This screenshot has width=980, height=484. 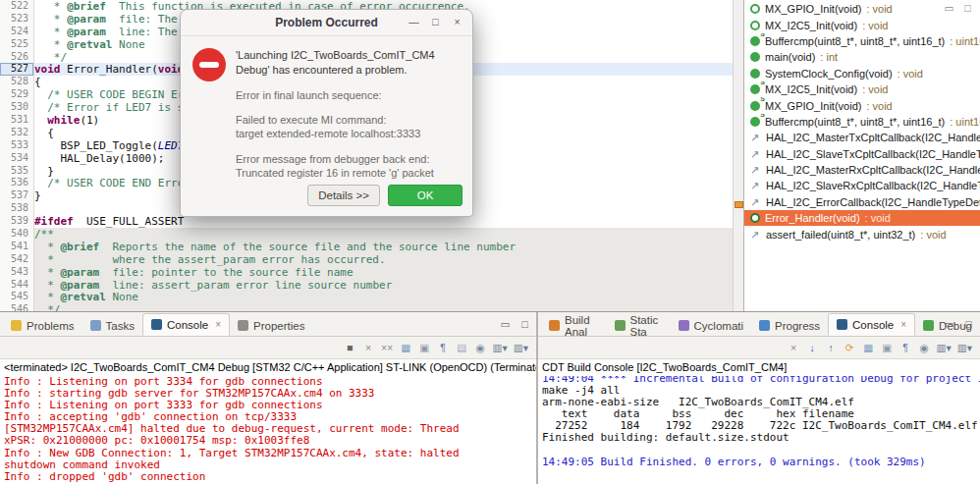 I want to click on line-number: 529, so click(x=17, y=94).